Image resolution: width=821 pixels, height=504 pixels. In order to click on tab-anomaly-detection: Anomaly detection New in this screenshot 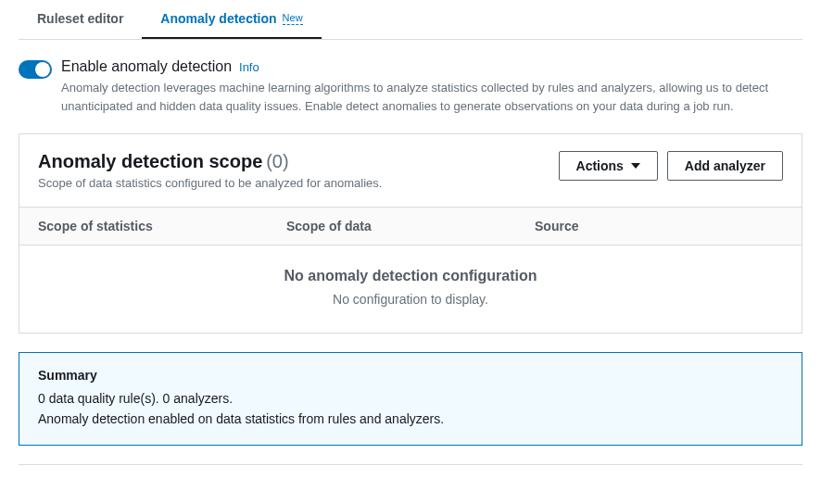, I will do `click(232, 19)`.